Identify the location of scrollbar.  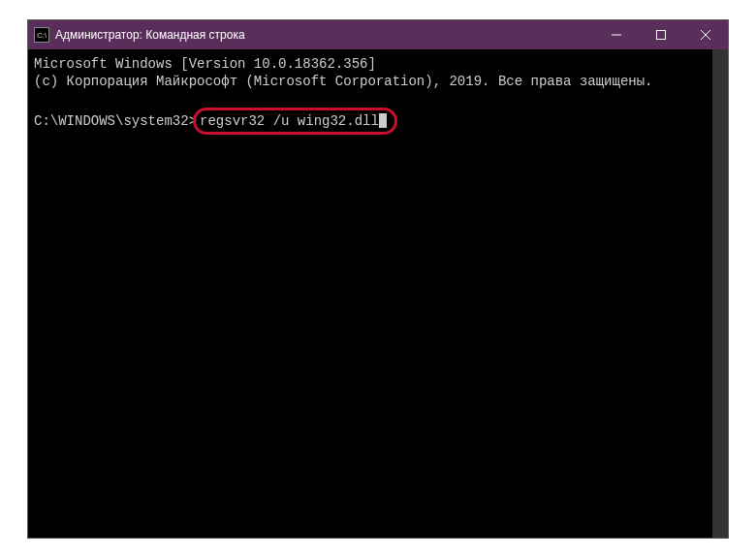
(720, 294).